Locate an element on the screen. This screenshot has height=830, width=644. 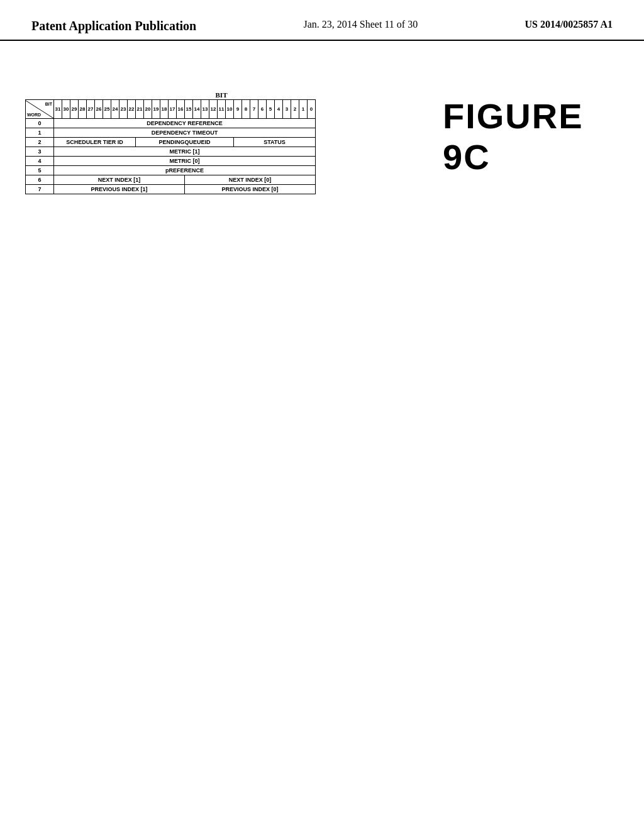
page-header: Patent Application Publication Jan. 23, … is located at coordinates (322, 20).